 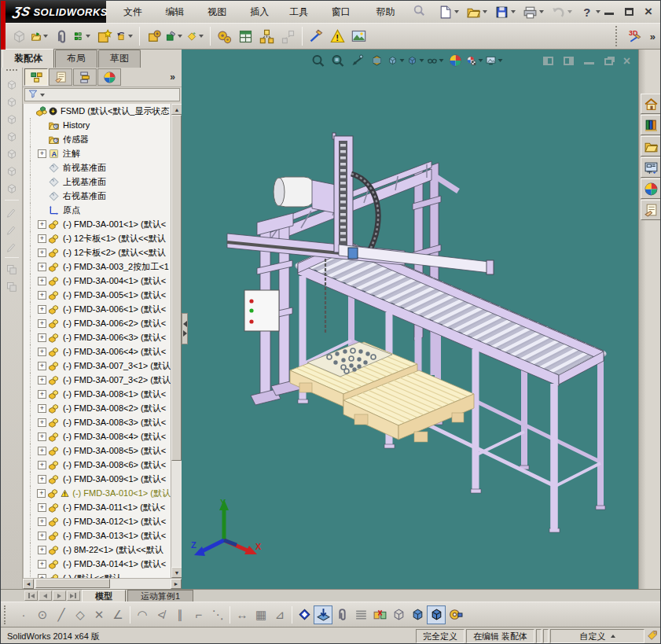 I want to click on spline-snap-button: ⋱, so click(x=218, y=615).